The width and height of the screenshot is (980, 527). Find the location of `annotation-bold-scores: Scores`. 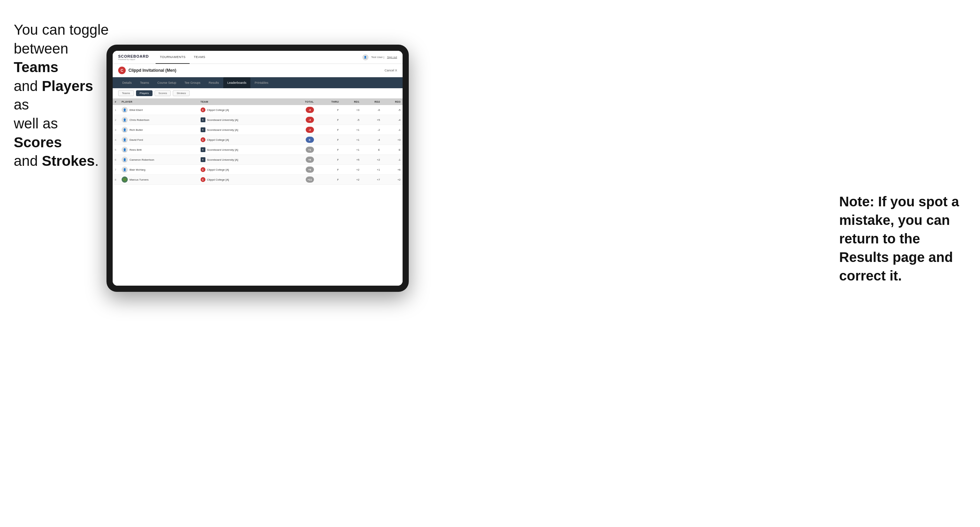

annotation-bold-scores: Scores is located at coordinates (38, 142).